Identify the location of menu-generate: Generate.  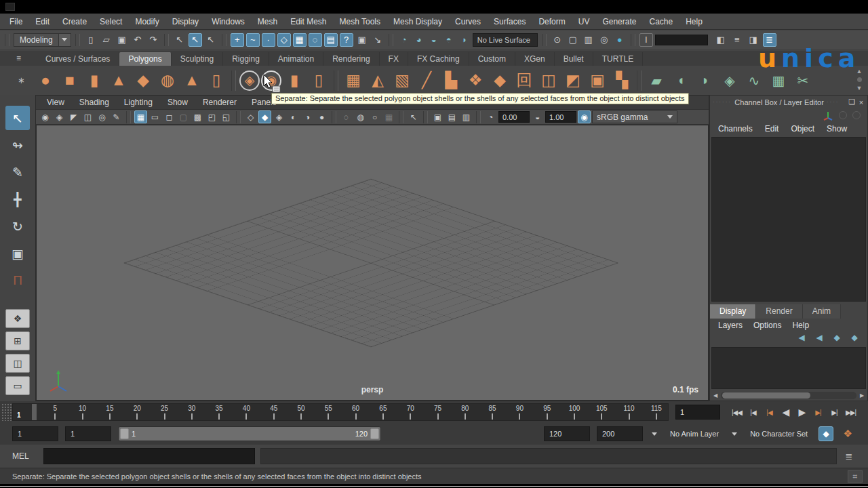
(619, 22).